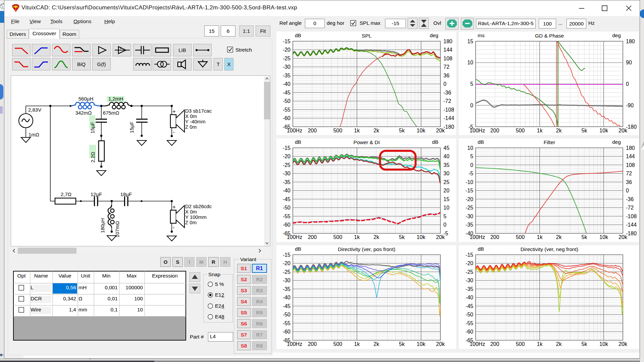 The image size is (644, 362). Describe the element at coordinates (446, 182) in the screenshot. I see `svg-text: 25` at that location.